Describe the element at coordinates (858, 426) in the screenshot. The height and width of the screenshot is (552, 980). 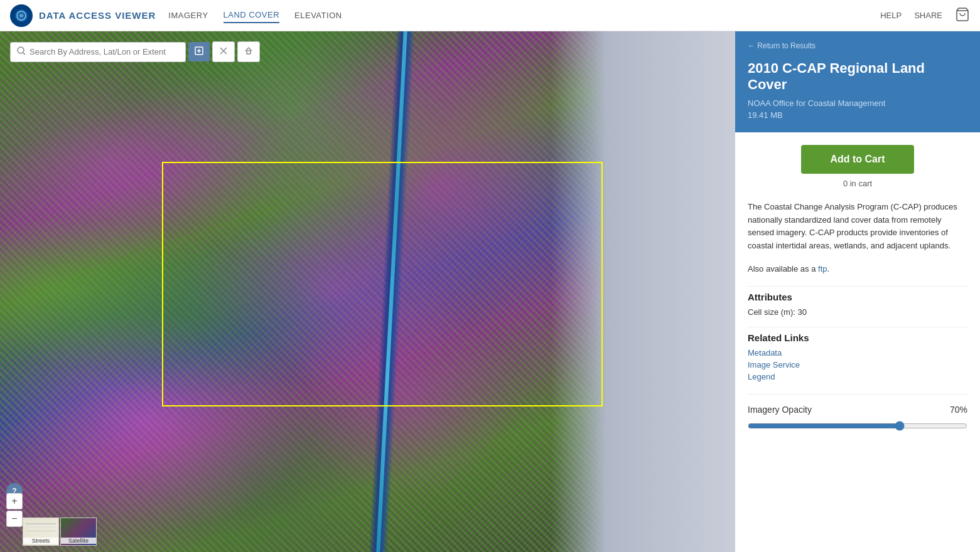
I see `opacity-slider` at that location.